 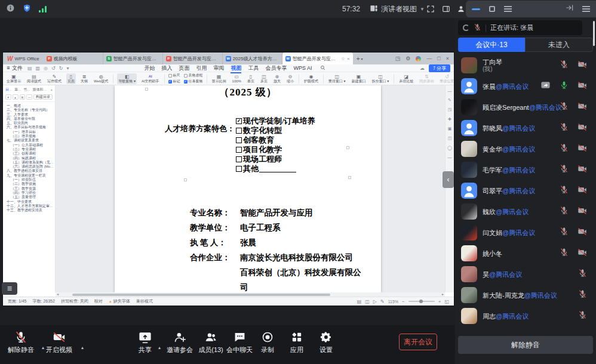 I want to click on ribbon-button: ⇅同步滚动, so click(x=426, y=79).